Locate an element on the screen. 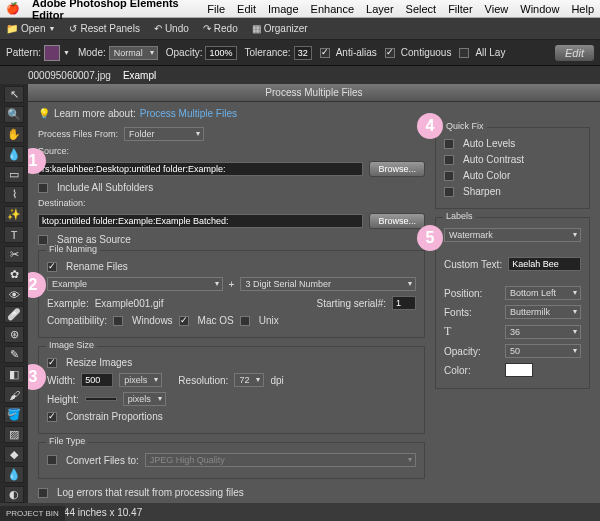  open-button: 📁Open ▼ is located at coordinates (30, 28).